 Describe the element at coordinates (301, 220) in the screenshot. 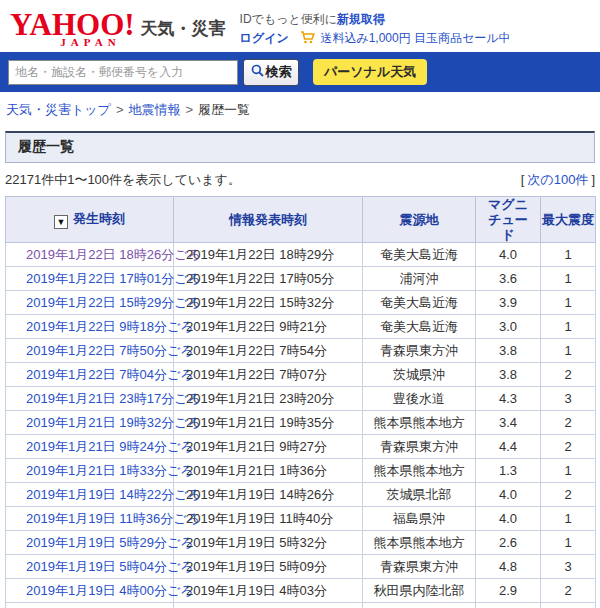

I see `table-header-row: ▼発生時刻 情報発表時刻 震源地 マグニチュード 最大震度` at that location.